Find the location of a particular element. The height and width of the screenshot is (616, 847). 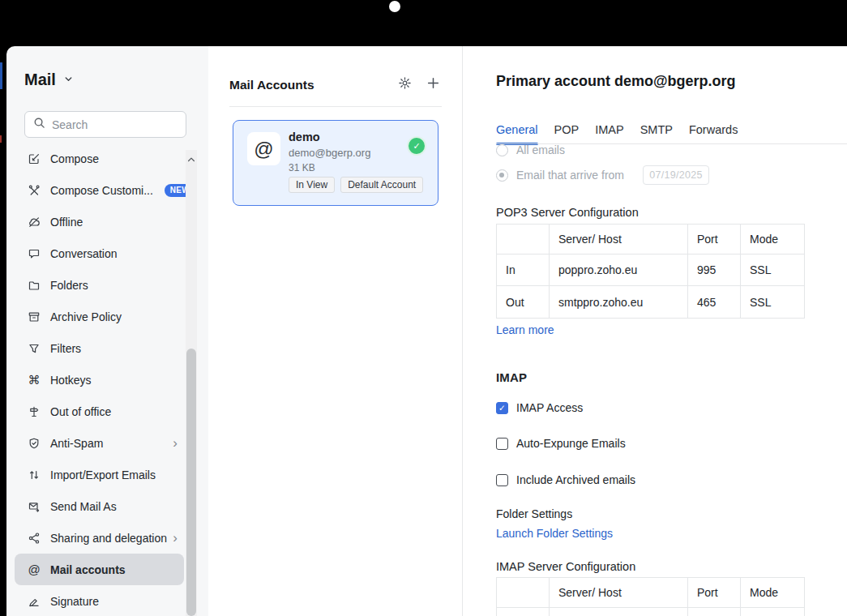

sidebar-item-label: Offline is located at coordinates (66, 222).